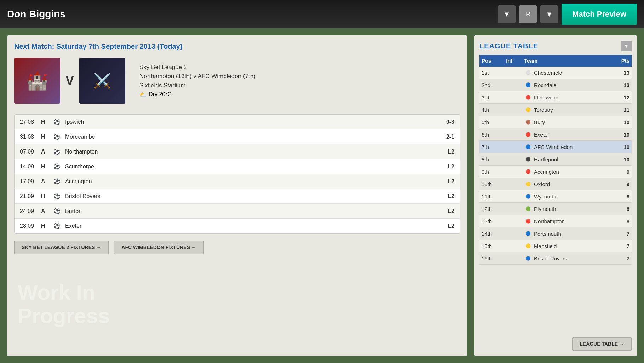  Describe the element at coordinates (599, 14) in the screenshot. I see `match-preview-button: Match Preview` at that location.